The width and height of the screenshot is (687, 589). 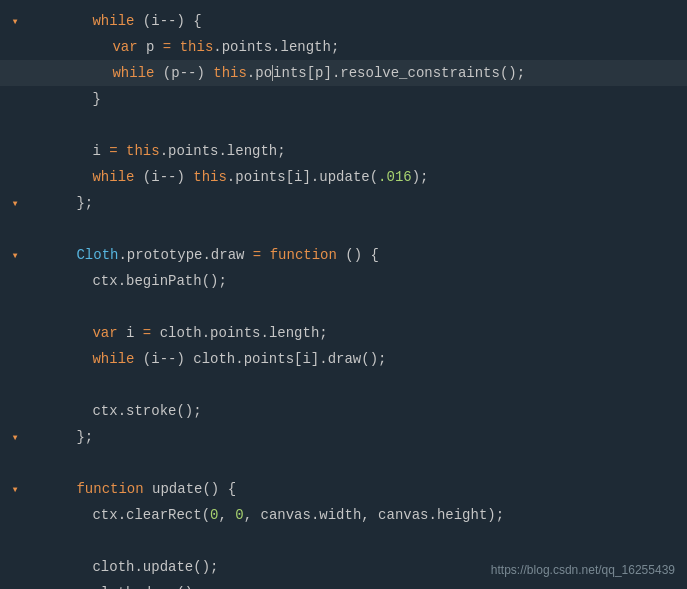 I want to click on code-line: while (i--) cloth.points[i].draw();, so click(x=344, y=359).